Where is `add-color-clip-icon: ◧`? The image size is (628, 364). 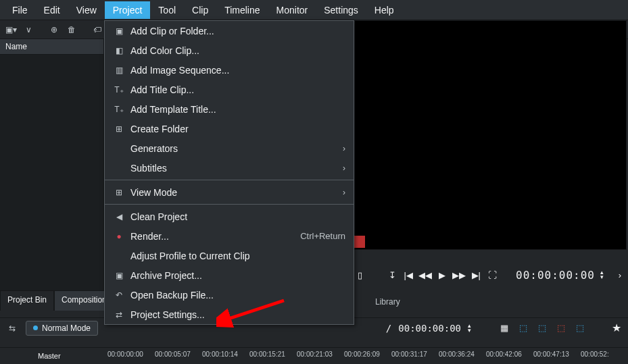 add-color-clip-icon: ◧ is located at coordinates (119, 51).